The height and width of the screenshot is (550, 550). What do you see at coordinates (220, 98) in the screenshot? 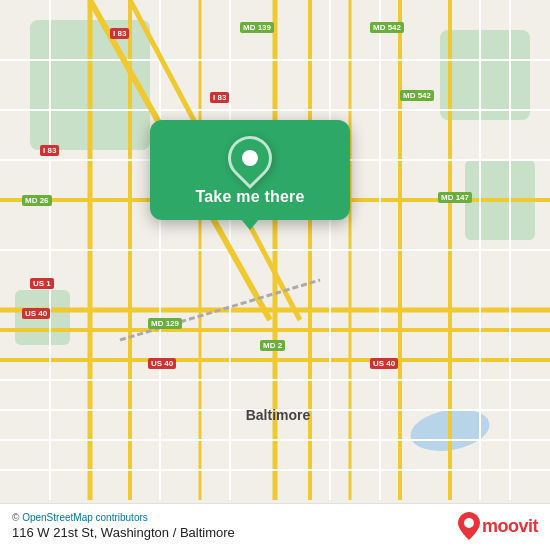
I see `road-badge-i83-right: I 83` at bounding box center [220, 98].